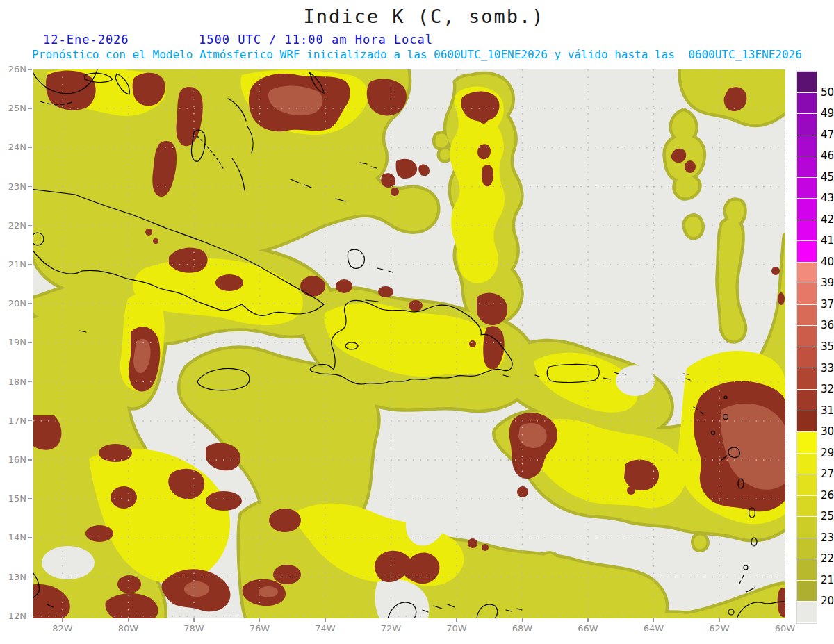  What do you see at coordinates (827, 240) in the screenshot?
I see `colorbar-value-label: 41.3` at bounding box center [827, 240].